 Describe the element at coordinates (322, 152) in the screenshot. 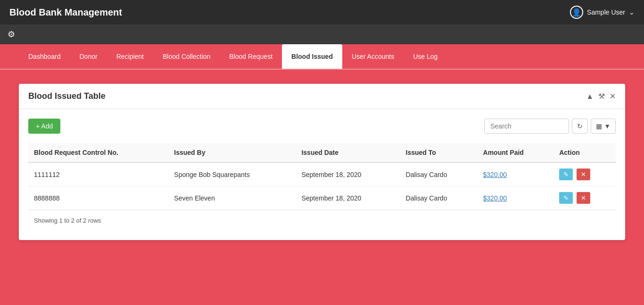

I see `table-header-row: Blood Request Control No. Issued By Issu…` at that location.